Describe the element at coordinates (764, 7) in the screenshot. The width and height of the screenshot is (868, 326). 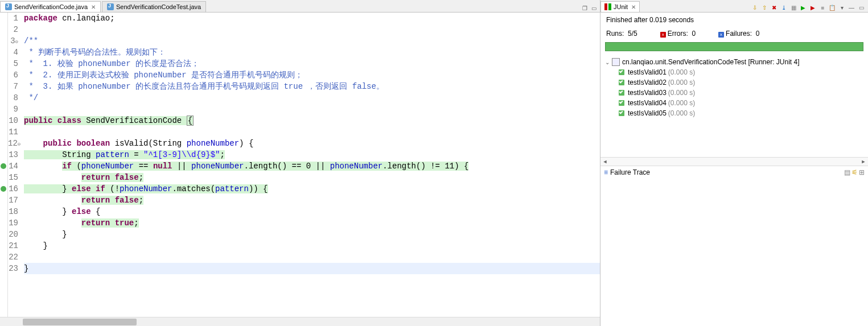
I see `next-failure-icon: ⇧` at that location.